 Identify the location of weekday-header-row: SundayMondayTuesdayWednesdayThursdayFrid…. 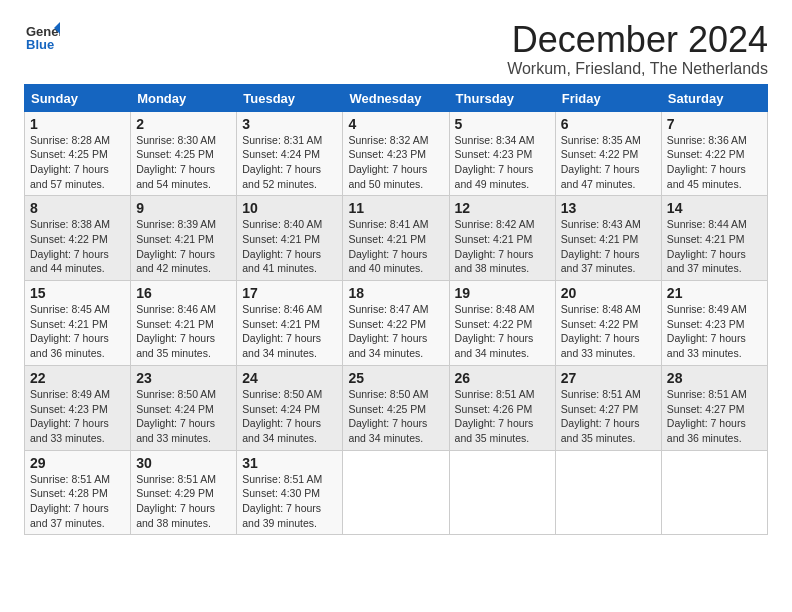
(396, 98).